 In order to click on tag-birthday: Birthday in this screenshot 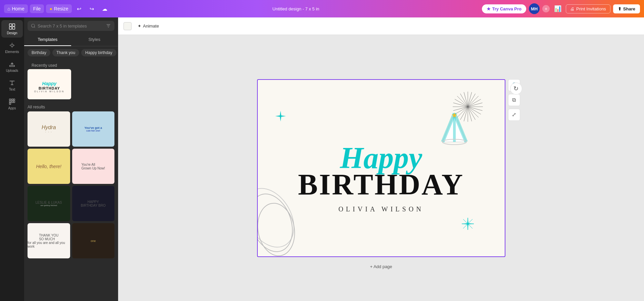, I will do `click(39, 53)`.